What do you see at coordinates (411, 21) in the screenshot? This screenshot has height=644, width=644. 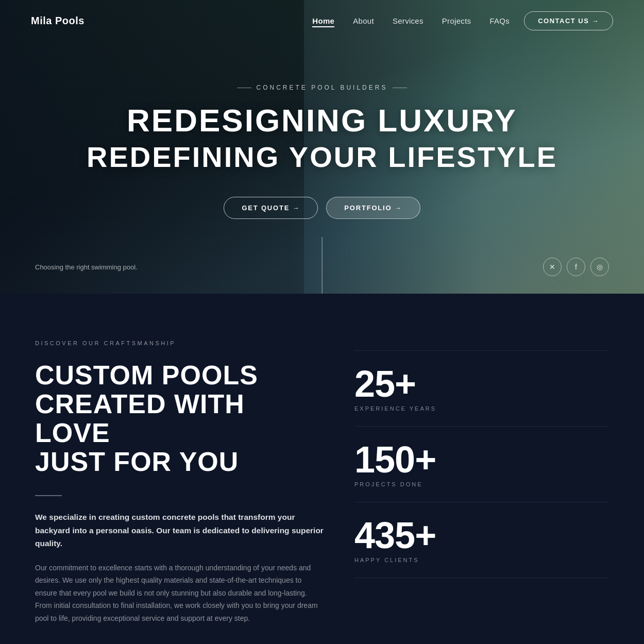 I see `nav-links: Home About Services Projects FAQs` at bounding box center [411, 21].